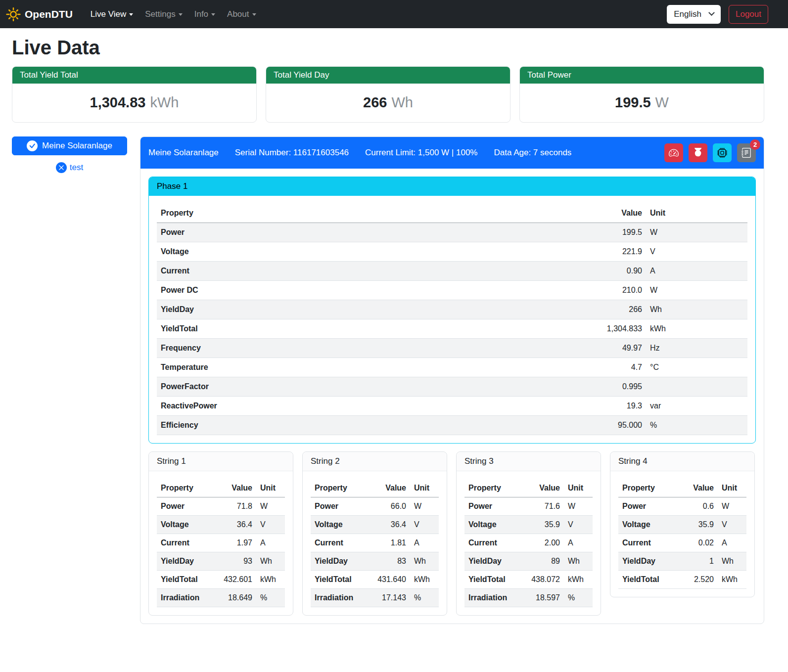 This screenshot has width=788, height=672. I want to click on value-cell: 1.97, so click(234, 543).